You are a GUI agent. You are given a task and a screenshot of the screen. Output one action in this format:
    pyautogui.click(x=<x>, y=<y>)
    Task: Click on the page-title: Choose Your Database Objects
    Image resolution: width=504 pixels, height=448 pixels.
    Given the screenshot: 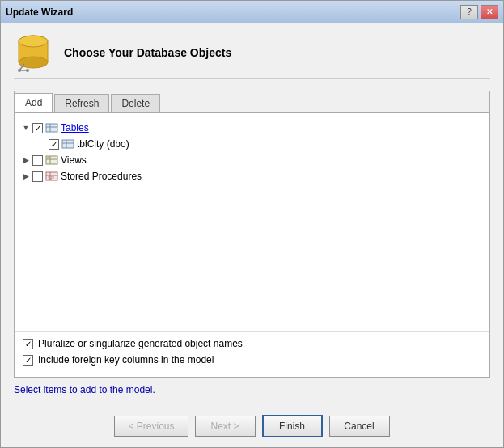 What is the action you would take?
    pyautogui.click(x=147, y=53)
    